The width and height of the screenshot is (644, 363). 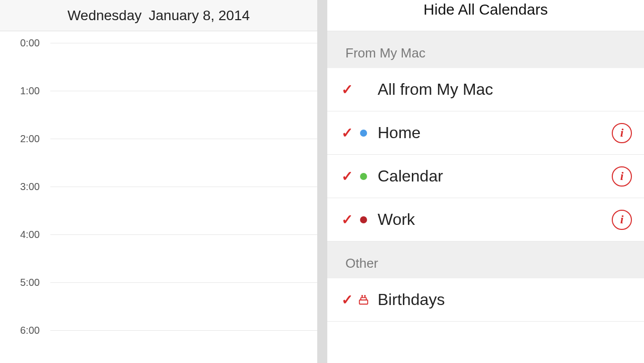 What do you see at coordinates (30, 187) in the screenshot?
I see `hour-label: 3:00` at bounding box center [30, 187].